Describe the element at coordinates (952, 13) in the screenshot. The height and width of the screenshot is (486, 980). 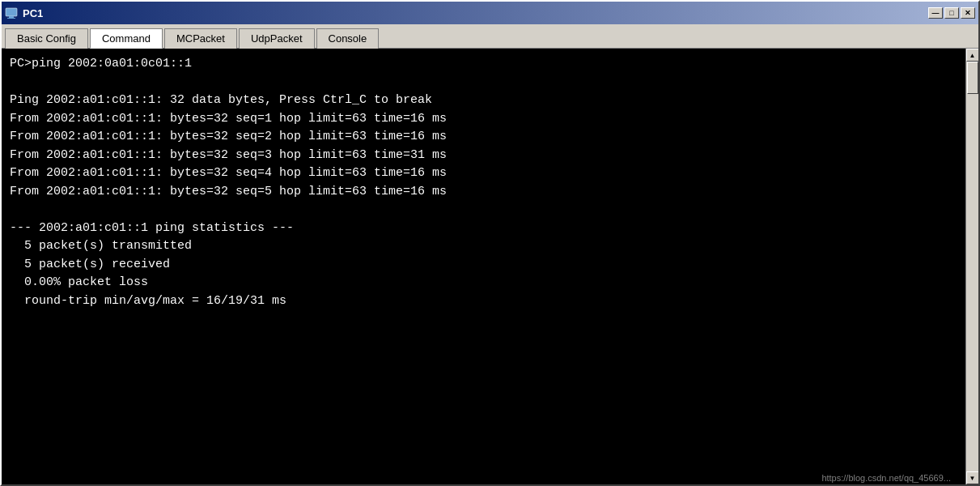
I see `title-bar-controls: — □ ✕` at that location.